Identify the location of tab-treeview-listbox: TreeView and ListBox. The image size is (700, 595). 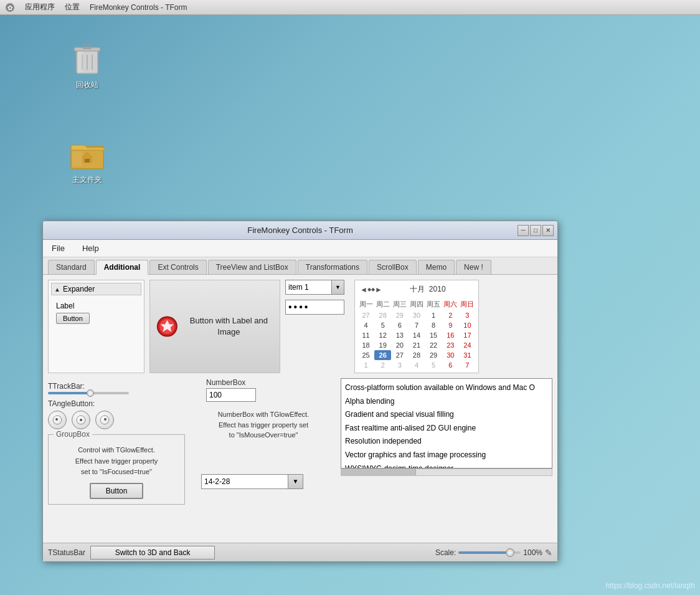
(252, 267).